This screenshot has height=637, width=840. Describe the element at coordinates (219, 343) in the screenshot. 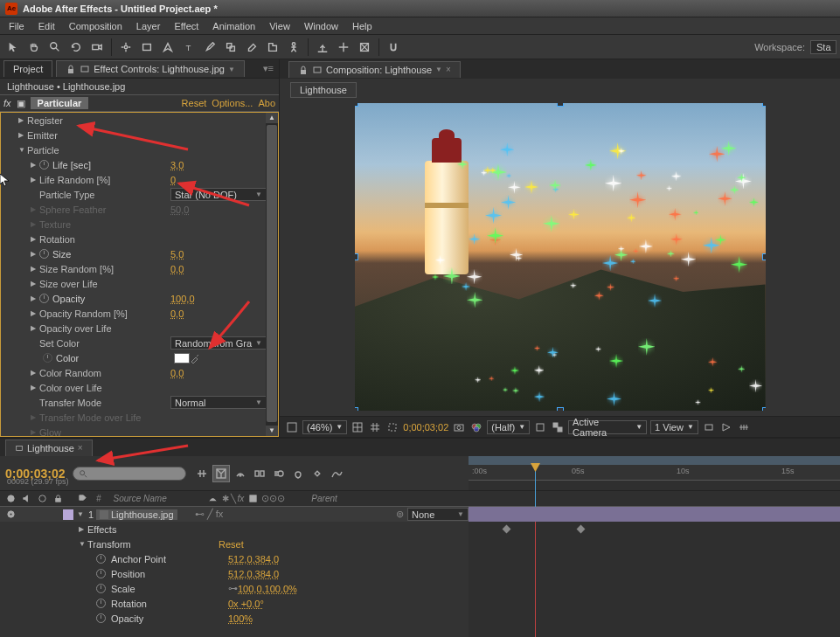

I see `set-color-dropdown: Random from Gra▼` at that location.